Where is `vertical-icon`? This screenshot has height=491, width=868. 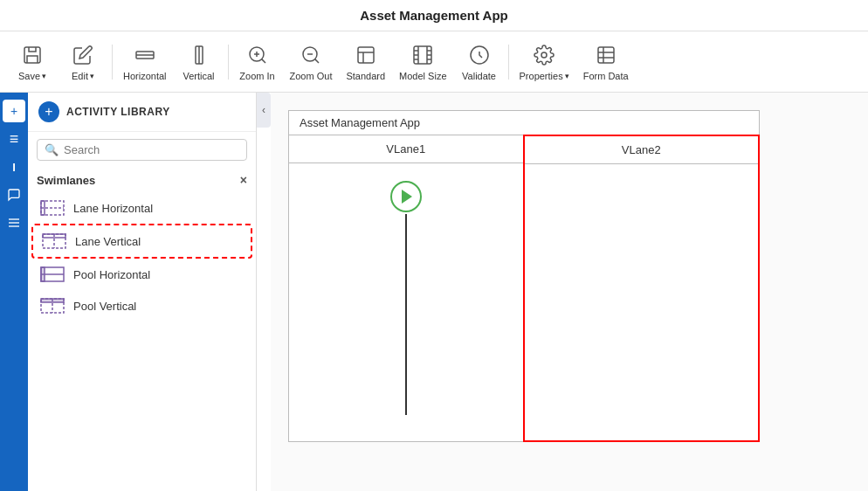 vertical-icon is located at coordinates (199, 55).